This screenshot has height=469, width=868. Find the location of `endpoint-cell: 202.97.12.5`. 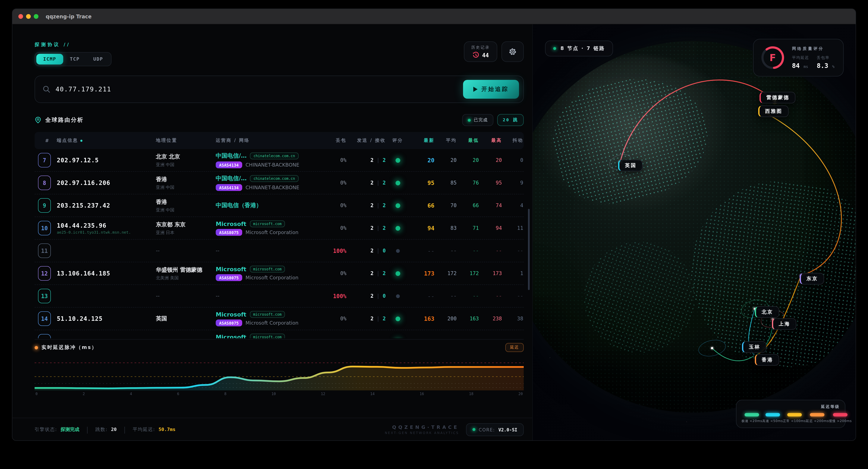

endpoint-cell: 202.97.12.5 is located at coordinates (106, 160).